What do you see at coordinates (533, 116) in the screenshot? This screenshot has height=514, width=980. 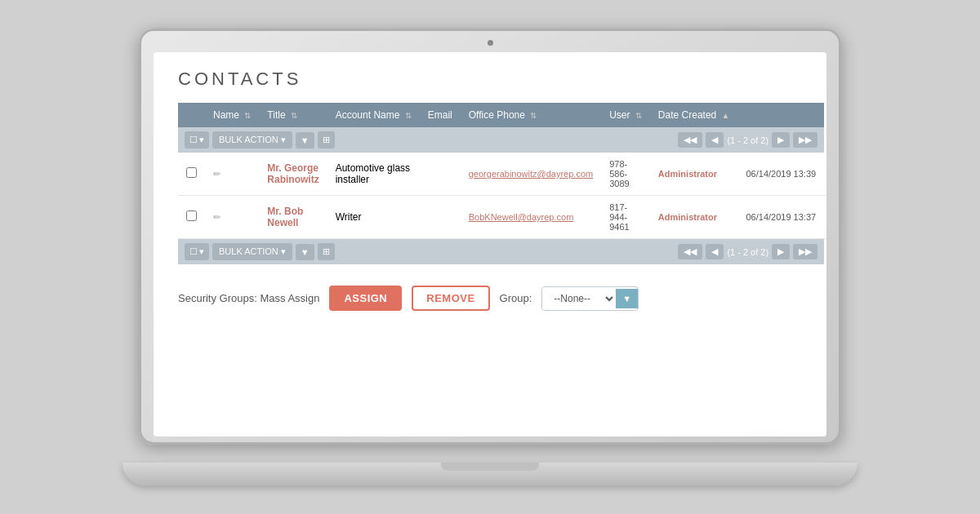 I see `phone-sort-icon: ⇅` at bounding box center [533, 116].